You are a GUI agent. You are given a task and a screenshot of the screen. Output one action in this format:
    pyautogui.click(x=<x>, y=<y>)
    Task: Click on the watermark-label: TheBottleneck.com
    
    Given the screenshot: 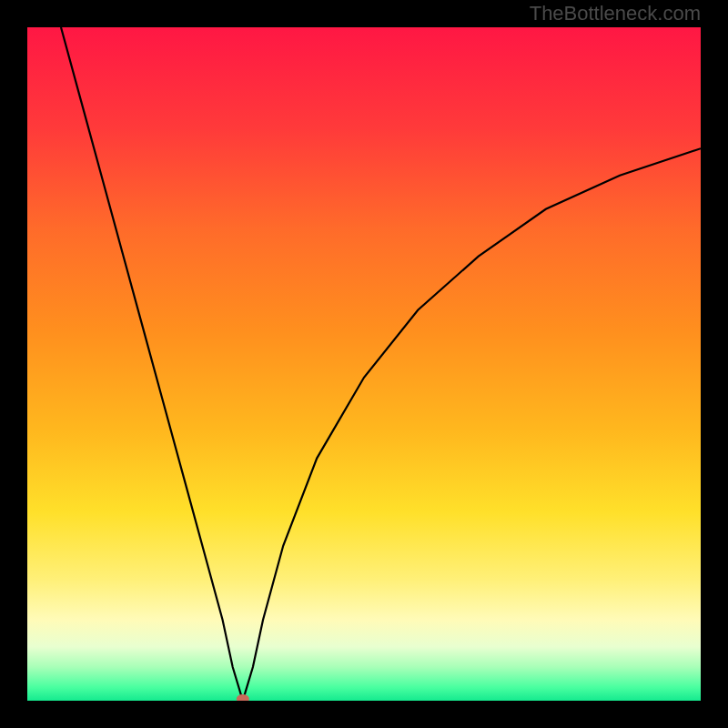 What is the action you would take?
    pyautogui.click(x=615, y=14)
    